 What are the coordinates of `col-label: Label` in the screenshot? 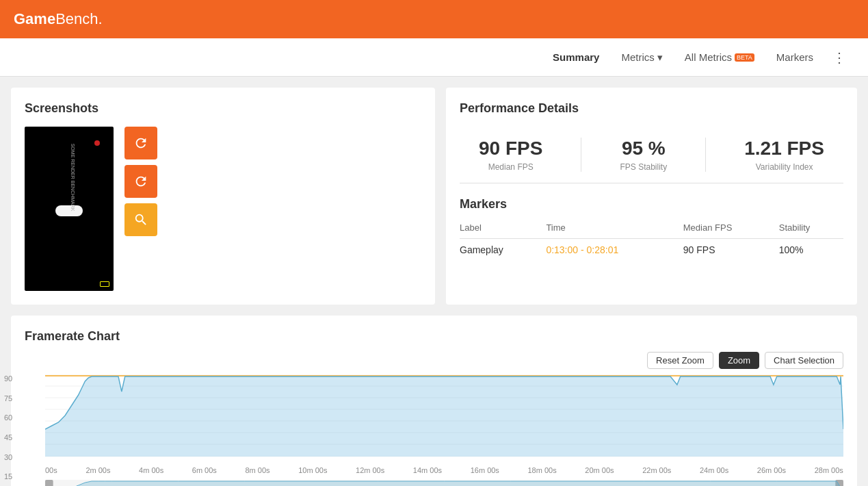 It's located at (503, 229).